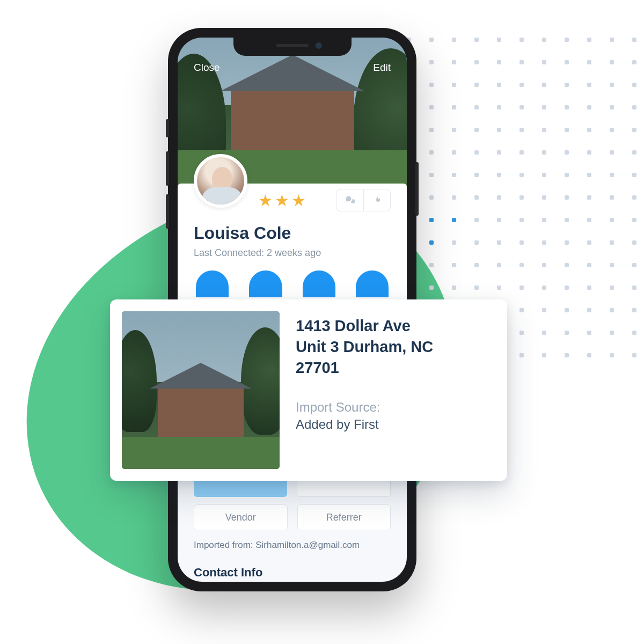 Image resolution: width=644 pixels, height=644 pixels. Describe the element at coordinates (364, 347) in the screenshot. I see `property-address: 1413 Dollar Ave Unit 3 Durham, NC 27701` at that location.